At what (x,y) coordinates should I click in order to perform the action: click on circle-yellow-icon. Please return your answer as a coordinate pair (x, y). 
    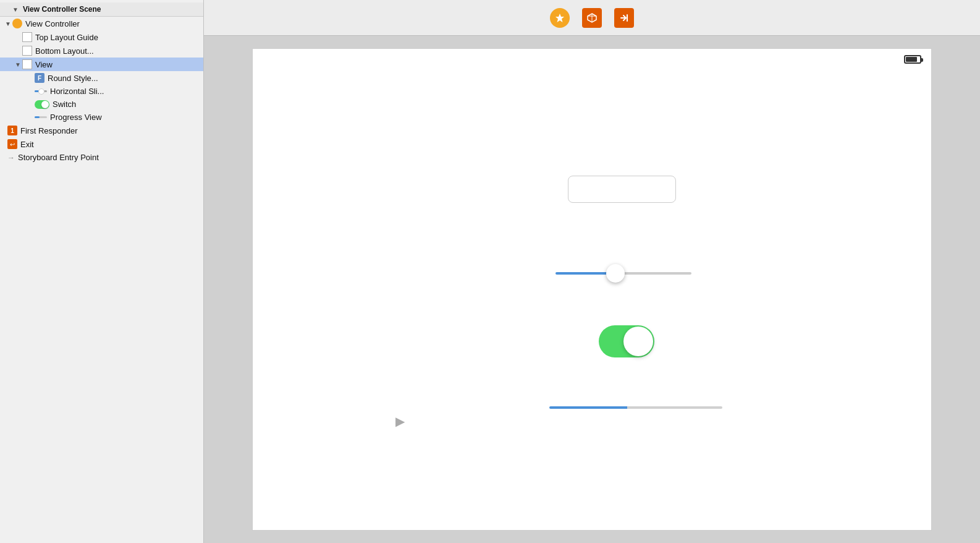
    Looking at the image, I should click on (17, 24).